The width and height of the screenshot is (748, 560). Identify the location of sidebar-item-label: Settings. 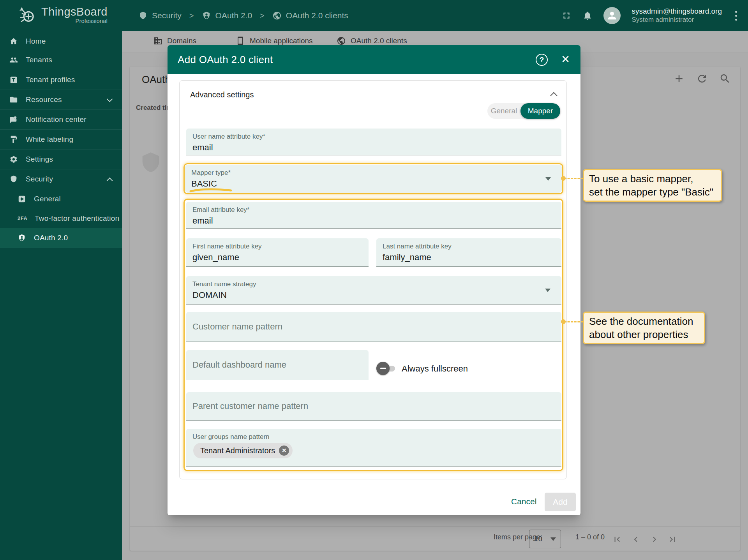
(39, 159).